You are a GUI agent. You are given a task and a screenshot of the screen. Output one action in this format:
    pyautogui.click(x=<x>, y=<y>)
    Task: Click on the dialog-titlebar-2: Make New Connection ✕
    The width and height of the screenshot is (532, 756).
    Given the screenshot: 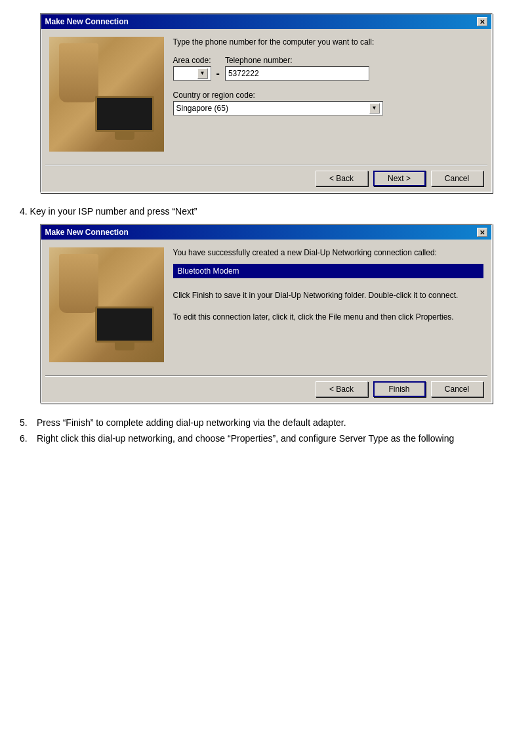 What is the action you would take?
    pyautogui.click(x=266, y=232)
    